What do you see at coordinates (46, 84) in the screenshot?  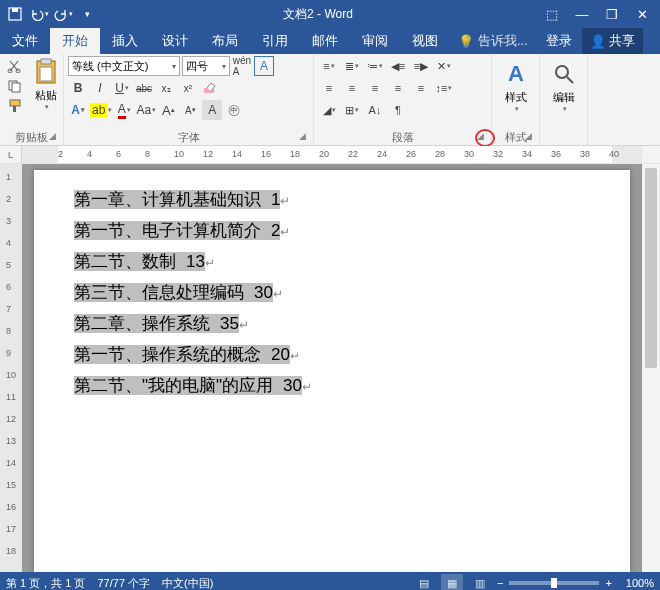 I see `paste-button: 粘贴 ▾` at bounding box center [46, 84].